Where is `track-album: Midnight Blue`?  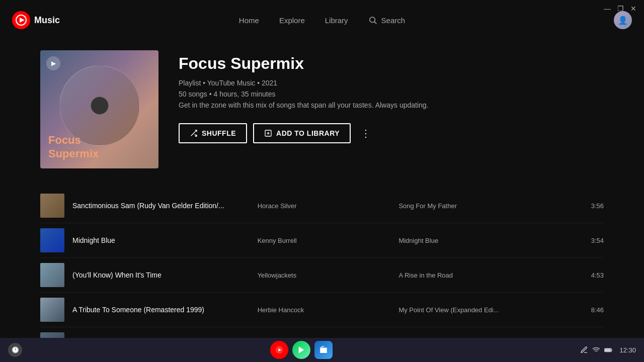
track-album: Midnight Blue is located at coordinates (491, 240).